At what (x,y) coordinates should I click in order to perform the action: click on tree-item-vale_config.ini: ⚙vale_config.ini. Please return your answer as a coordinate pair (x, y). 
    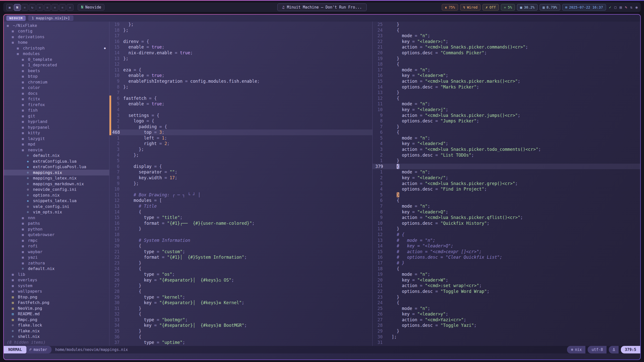
    Looking at the image, I should click on (56, 207).